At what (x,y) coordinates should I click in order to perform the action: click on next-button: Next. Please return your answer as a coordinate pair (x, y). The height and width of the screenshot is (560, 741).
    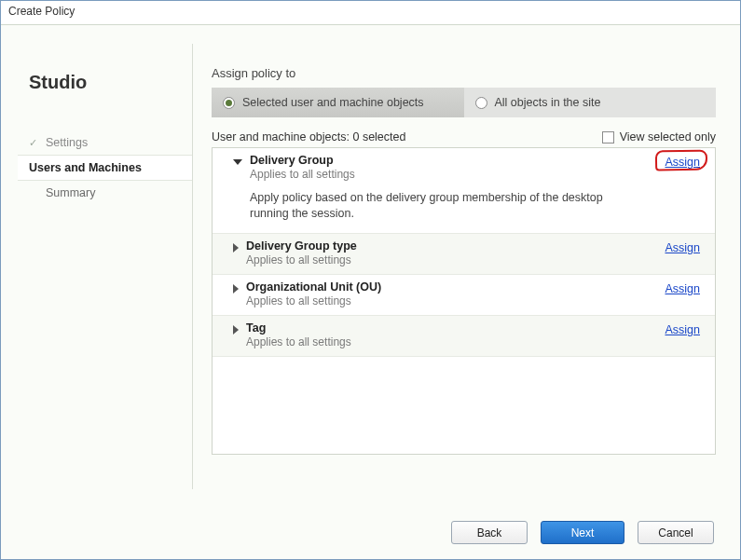
    Looking at the image, I should click on (583, 533).